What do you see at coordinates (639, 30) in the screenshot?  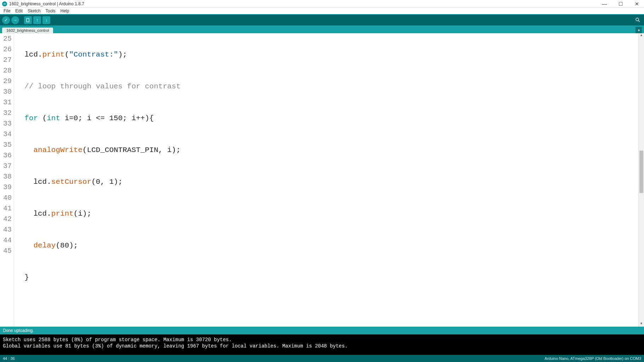 I see `tab-menu-button: ▾` at bounding box center [639, 30].